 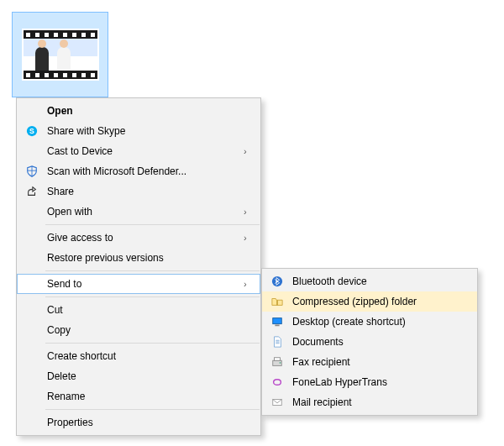 What do you see at coordinates (146, 422) in the screenshot?
I see `menu-item-label: Properties` at bounding box center [146, 422].